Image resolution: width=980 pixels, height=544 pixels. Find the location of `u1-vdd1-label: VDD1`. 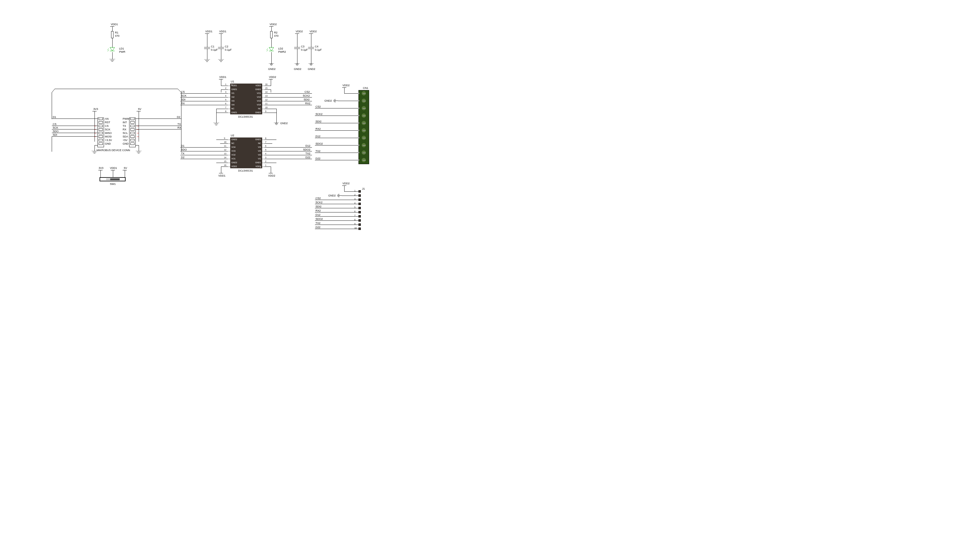

u1-vdd1-label: VDD1 is located at coordinates (223, 77).